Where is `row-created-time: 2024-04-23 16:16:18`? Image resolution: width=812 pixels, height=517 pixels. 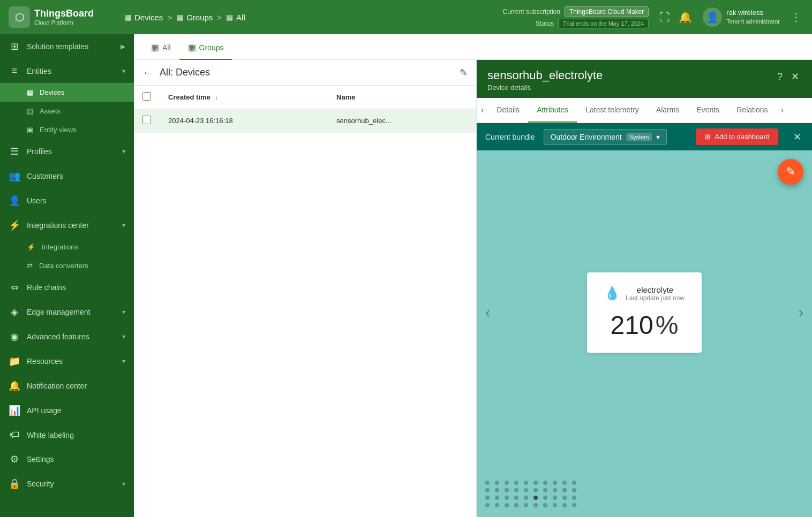
row-created-time: 2024-04-23 16:16:18 is located at coordinates (244, 121).